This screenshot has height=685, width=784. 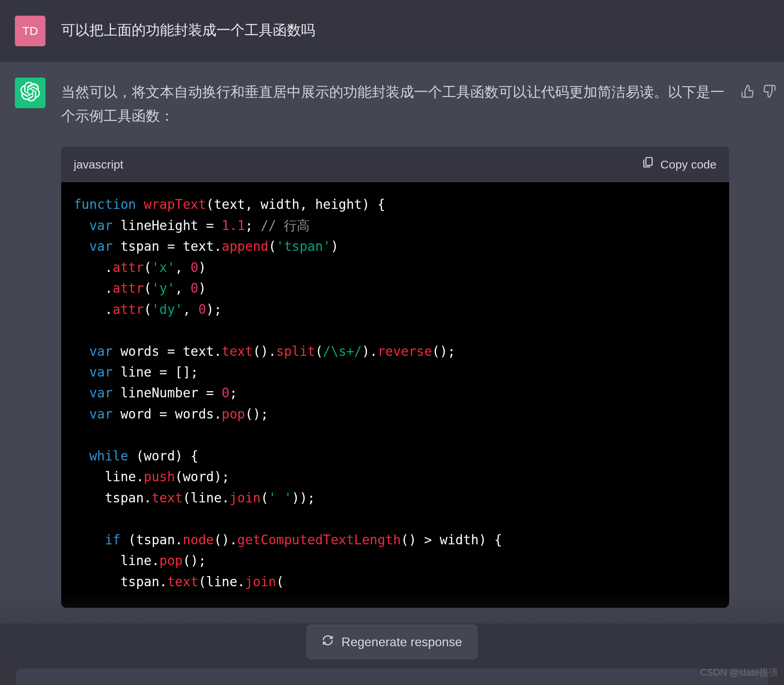 I want to click on message-input-bar, so click(x=392, y=677).